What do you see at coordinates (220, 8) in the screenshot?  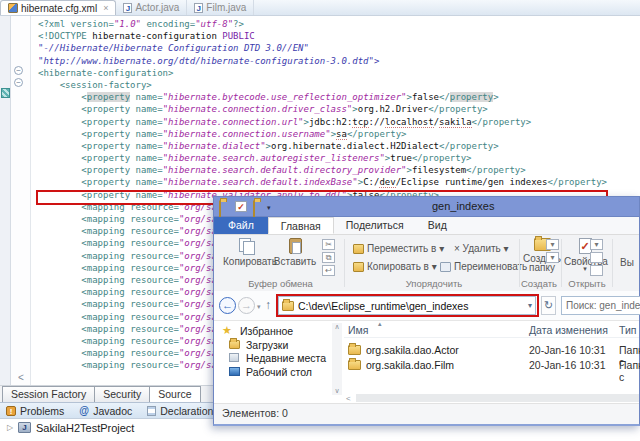 I see `editor-tab-Film.java: JFilm.java` at bounding box center [220, 8].